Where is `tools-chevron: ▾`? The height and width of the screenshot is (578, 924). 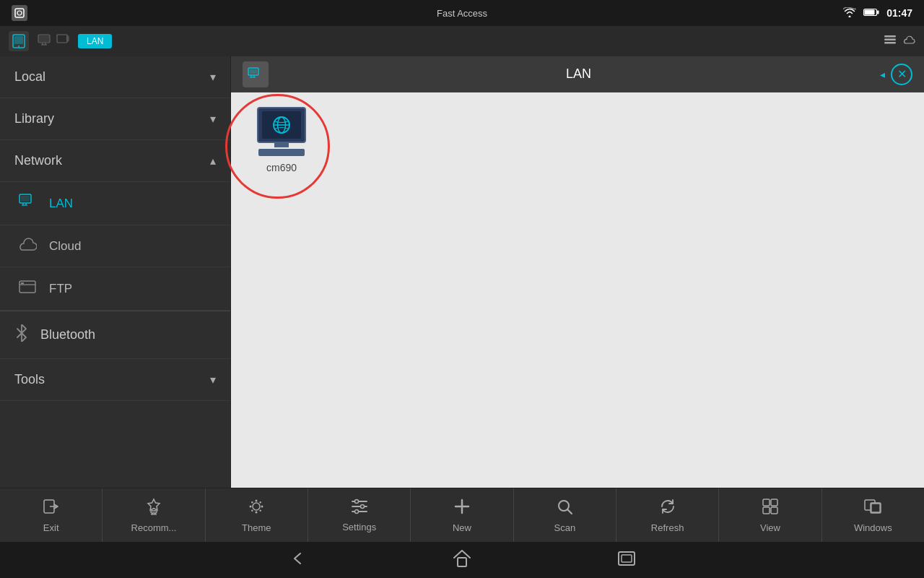
tools-chevron: ▾ is located at coordinates (213, 380).